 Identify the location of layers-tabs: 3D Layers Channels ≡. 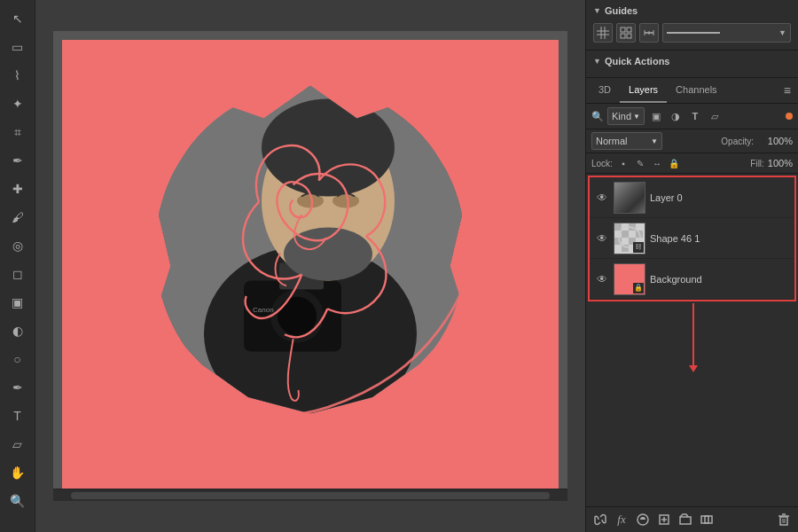
(692, 90).